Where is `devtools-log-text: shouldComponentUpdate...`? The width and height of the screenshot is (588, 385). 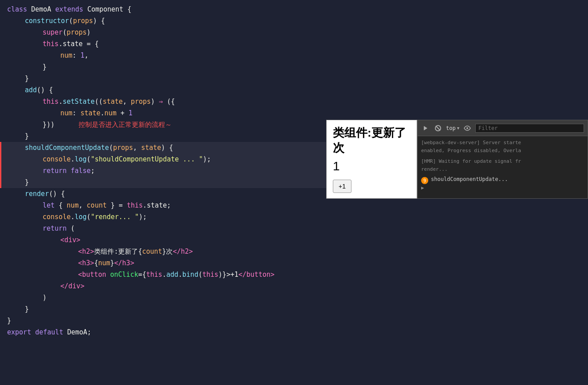
devtools-log-text: shouldComponentUpdate... is located at coordinates (470, 179).